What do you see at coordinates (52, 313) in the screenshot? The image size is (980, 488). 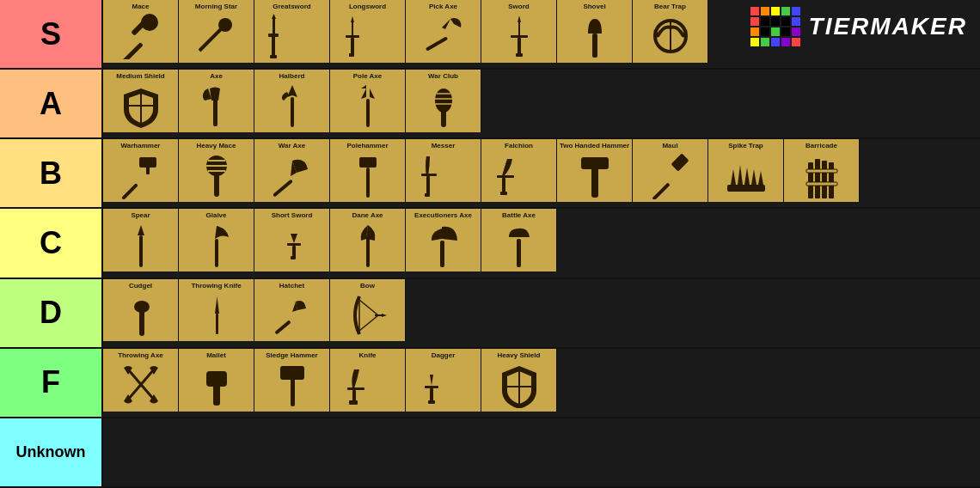 I see `tier-label-d: D` at bounding box center [52, 313].